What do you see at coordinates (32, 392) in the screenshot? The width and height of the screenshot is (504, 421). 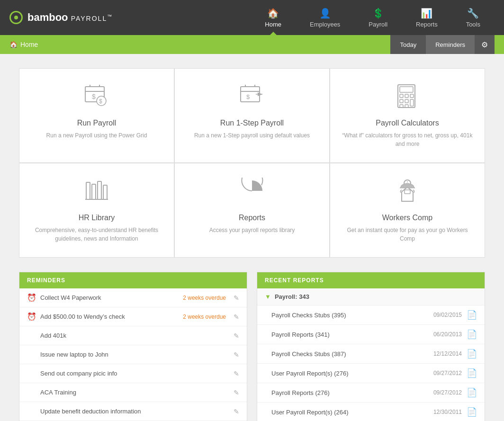 I see `placeholder-icon-aca: ⏰` at bounding box center [32, 392].